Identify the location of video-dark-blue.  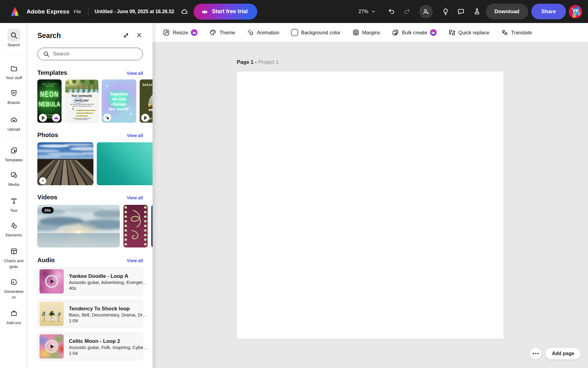
(152, 226).